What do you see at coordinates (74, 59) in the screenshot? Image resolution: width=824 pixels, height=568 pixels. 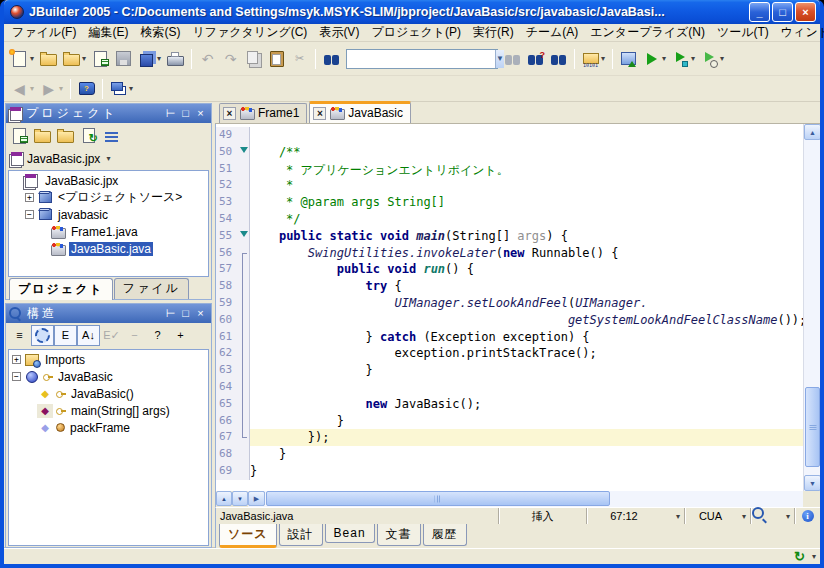 I see `open-file-button: ▾` at bounding box center [74, 59].